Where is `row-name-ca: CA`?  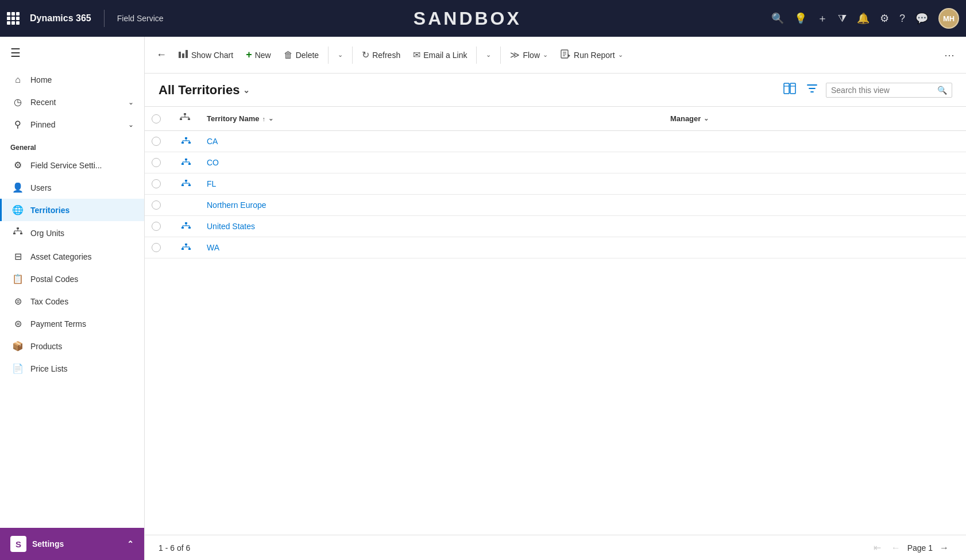 row-name-ca: CA is located at coordinates (432, 141).